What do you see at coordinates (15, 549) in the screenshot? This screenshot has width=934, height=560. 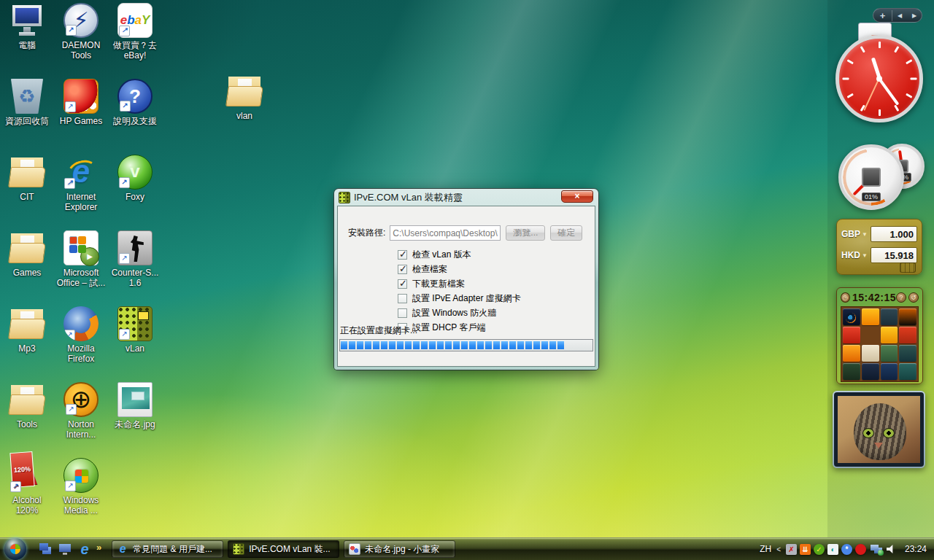 I see `start-button` at bounding box center [15, 549].